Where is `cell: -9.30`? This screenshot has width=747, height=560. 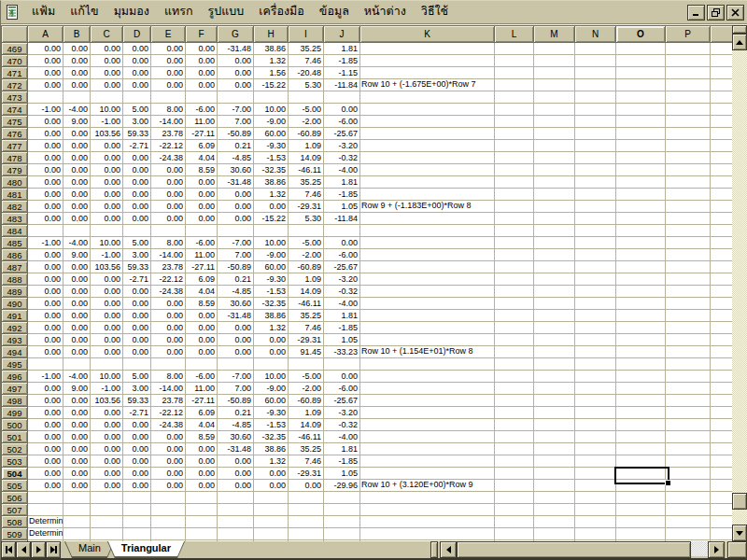
cell: -9.30 is located at coordinates (271, 146).